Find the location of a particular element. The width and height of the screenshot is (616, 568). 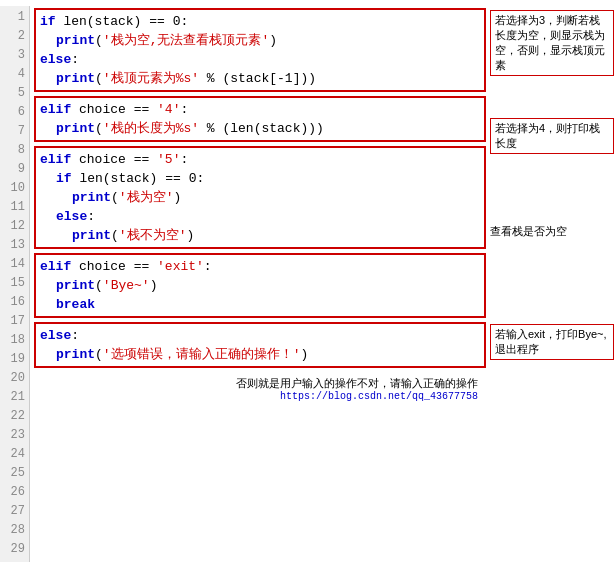

code-line: print('Bye~') is located at coordinates (260, 286).